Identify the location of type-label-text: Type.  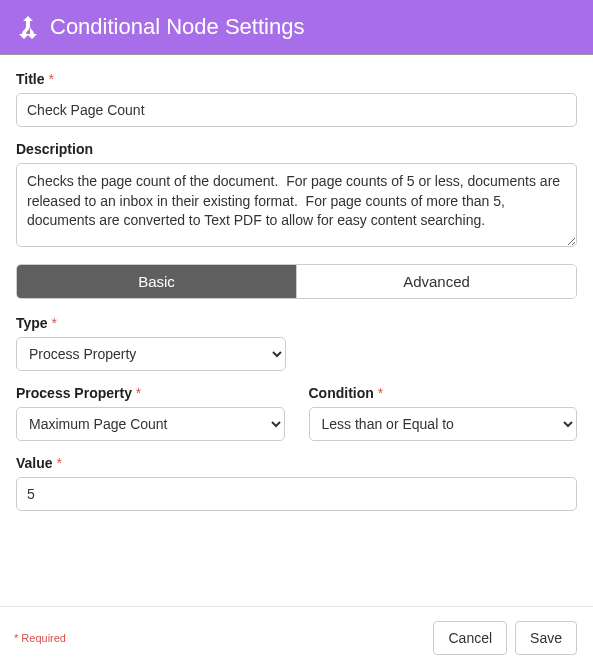
(32, 323).